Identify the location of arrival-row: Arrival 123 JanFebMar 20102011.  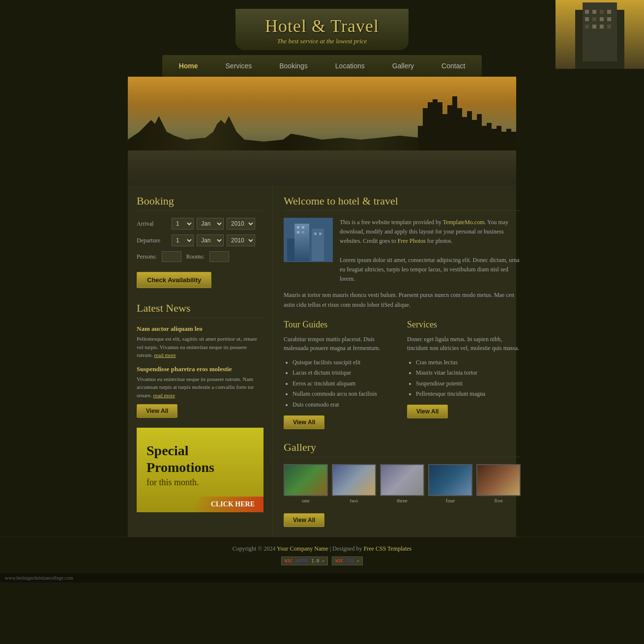
(200, 224).